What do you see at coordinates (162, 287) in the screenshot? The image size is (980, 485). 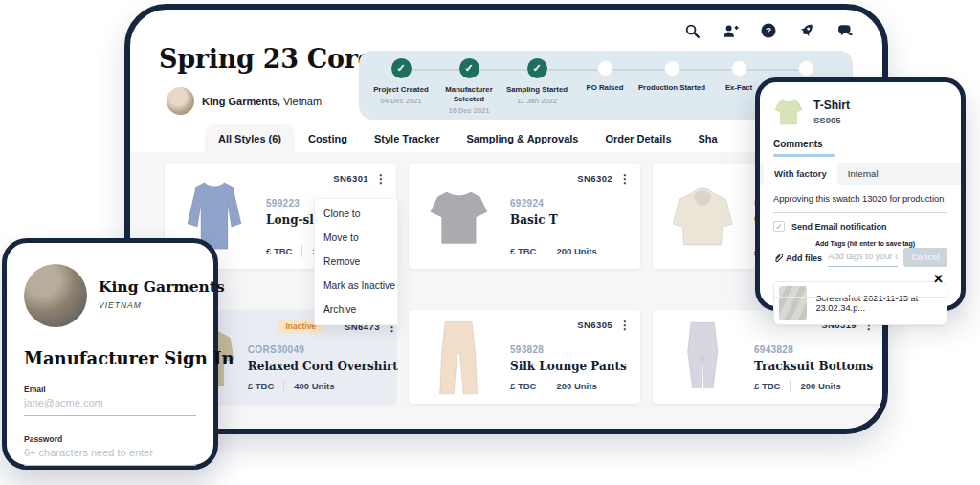 I see `manufacturer-name: King Garments` at bounding box center [162, 287].